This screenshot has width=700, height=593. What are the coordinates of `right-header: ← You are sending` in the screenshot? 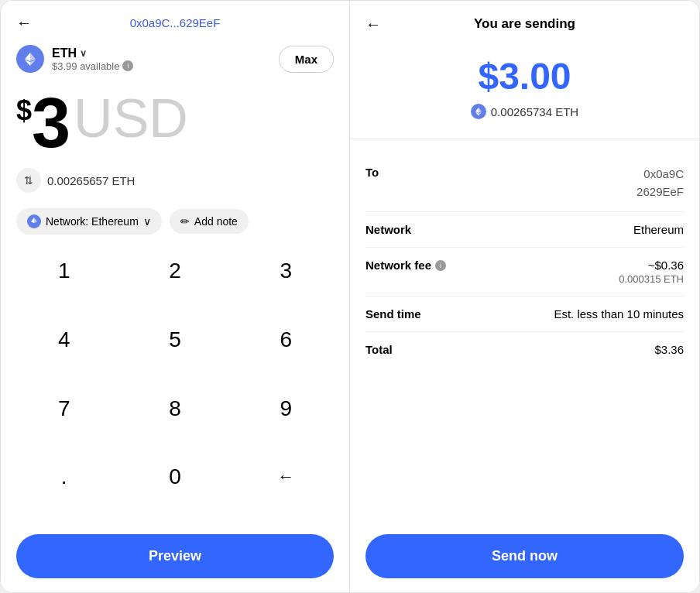 It's located at (525, 20).